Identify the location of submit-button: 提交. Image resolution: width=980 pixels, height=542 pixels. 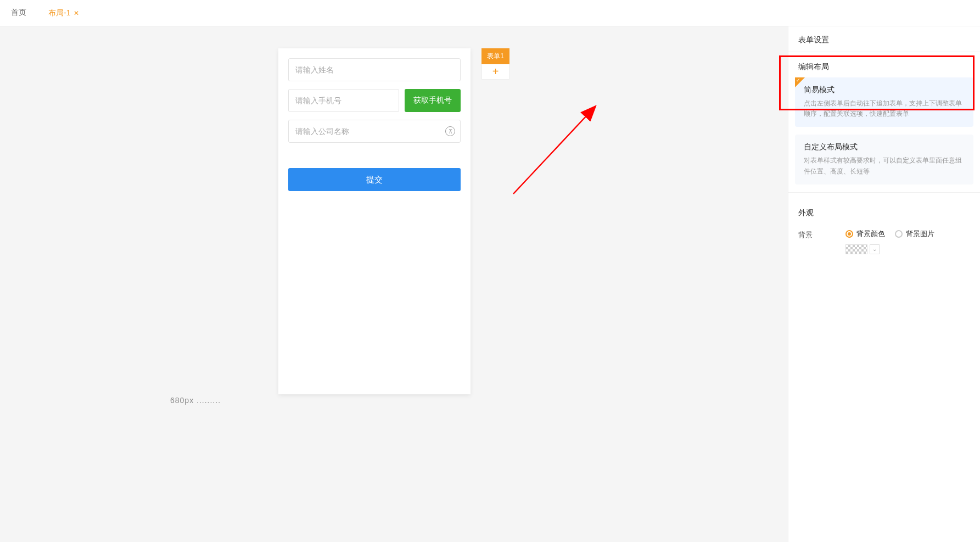
(374, 180).